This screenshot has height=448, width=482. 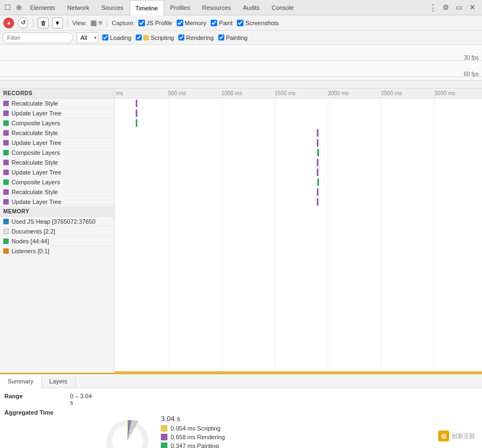 I want to click on record-row-4: Update Layer Tree, so click(x=57, y=143).